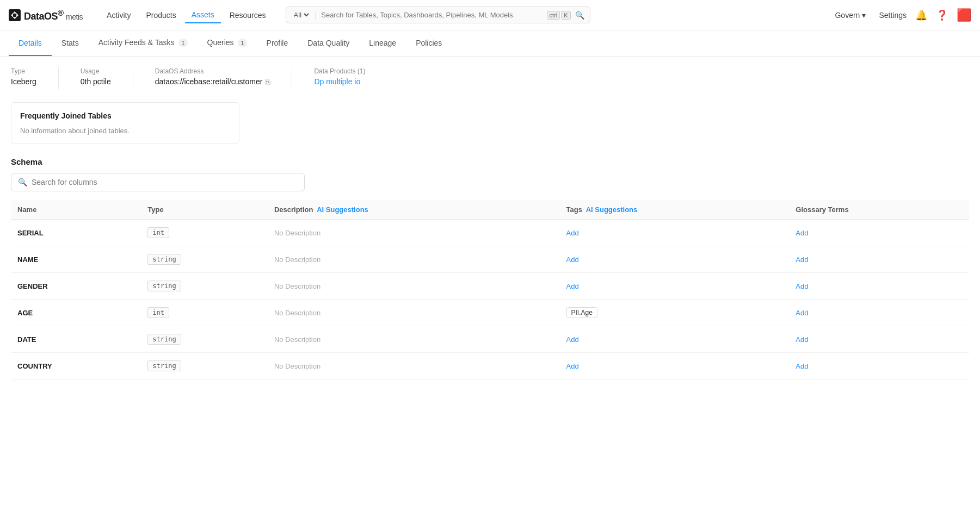  What do you see at coordinates (566, 15) in the screenshot?
I see `k-key: K` at bounding box center [566, 15].